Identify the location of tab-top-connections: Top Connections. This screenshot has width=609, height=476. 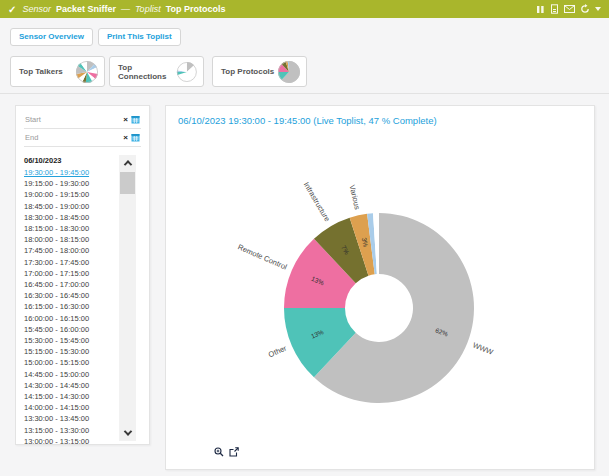
(156, 72).